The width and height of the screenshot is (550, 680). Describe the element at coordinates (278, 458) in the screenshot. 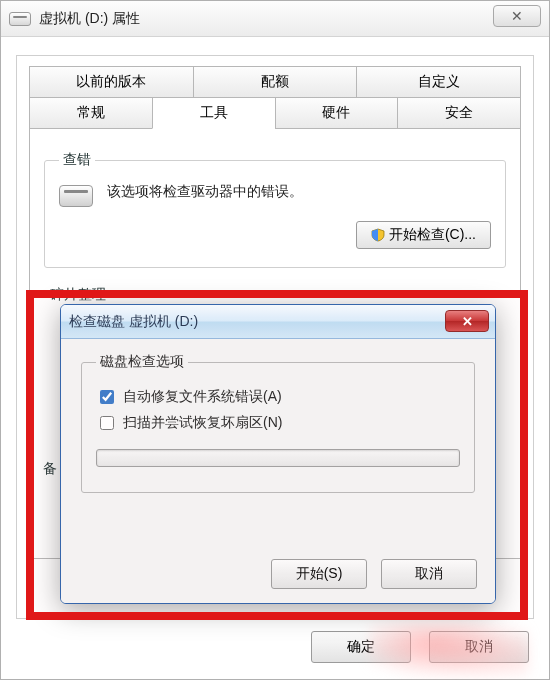

I see `progress-bar` at that location.